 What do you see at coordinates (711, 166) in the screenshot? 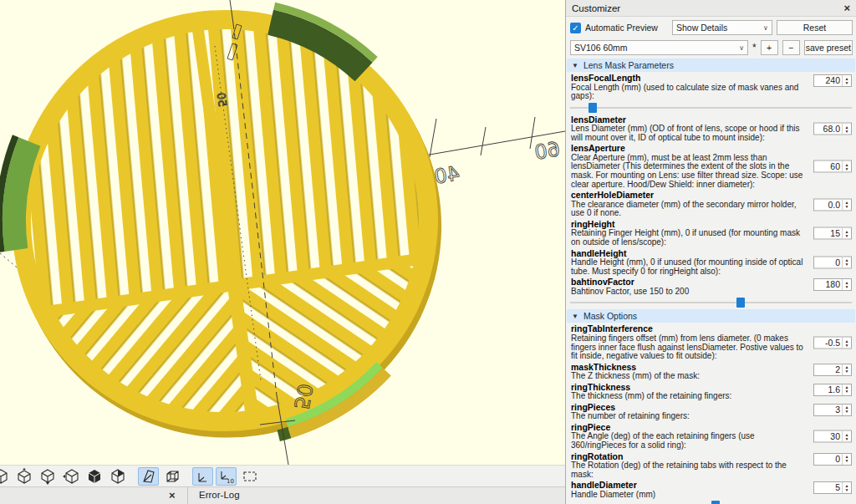
I see `param-lensAperture: lensAperture Clear Aperture (mm), must b…` at bounding box center [711, 166].